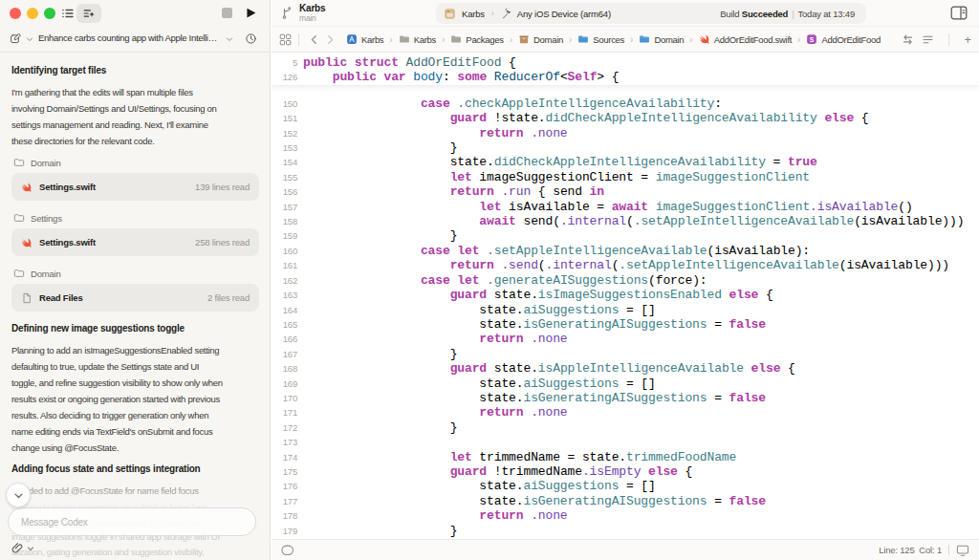  Describe the element at coordinates (625, 338) in the screenshot. I see `code-line: 166 return .none` at that location.